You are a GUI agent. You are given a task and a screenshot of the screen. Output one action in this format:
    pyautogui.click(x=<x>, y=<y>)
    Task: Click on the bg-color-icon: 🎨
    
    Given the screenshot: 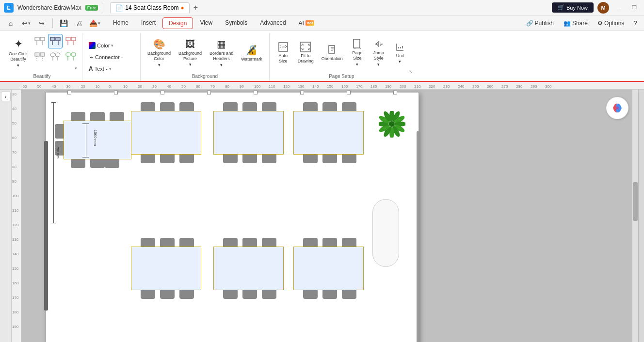 What is the action you would take?
    pyautogui.click(x=159, y=44)
    